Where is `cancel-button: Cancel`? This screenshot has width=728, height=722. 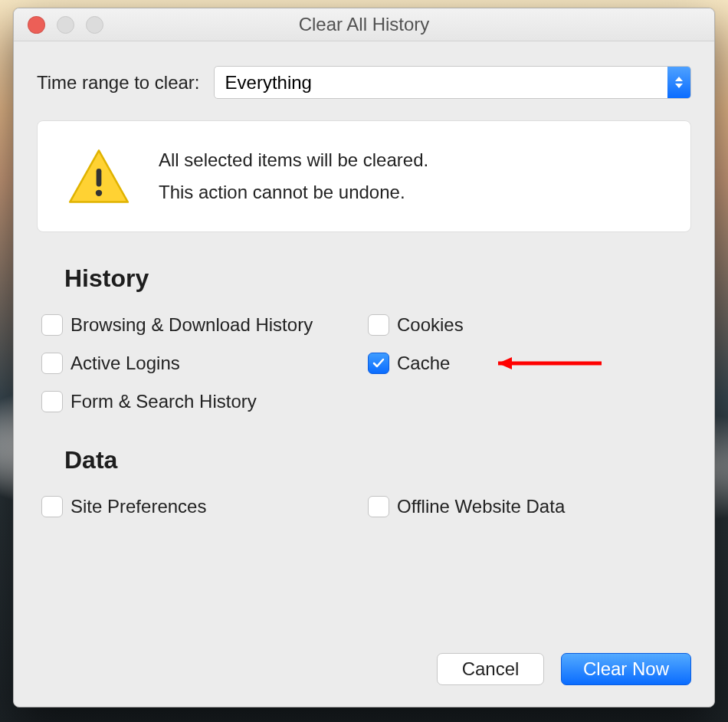
cancel-button: Cancel is located at coordinates (490, 669).